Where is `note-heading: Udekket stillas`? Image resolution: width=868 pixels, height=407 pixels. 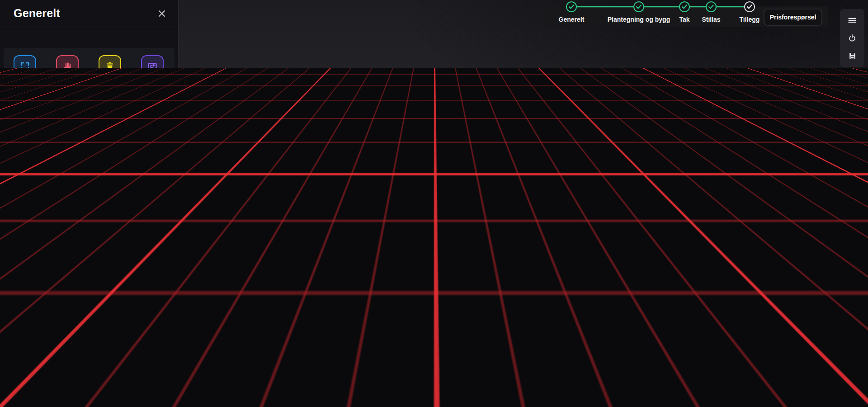 note-heading: Udekket stillas is located at coordinates (105, 238).